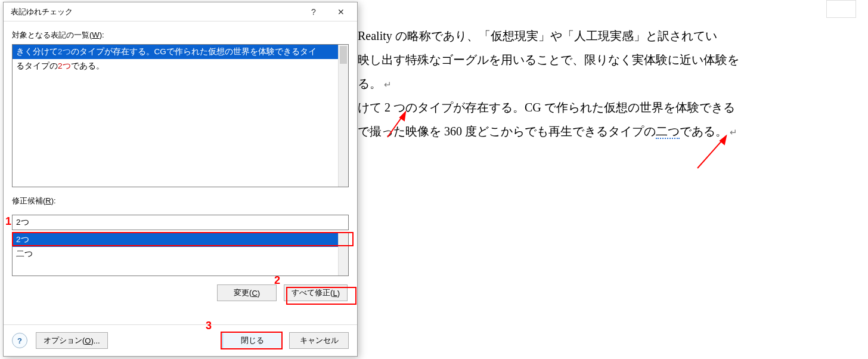 The image size is (868, 359). Describe the element at coordinates (8, 222) in the screenshot. I see `annotation-number: 1` at that location.